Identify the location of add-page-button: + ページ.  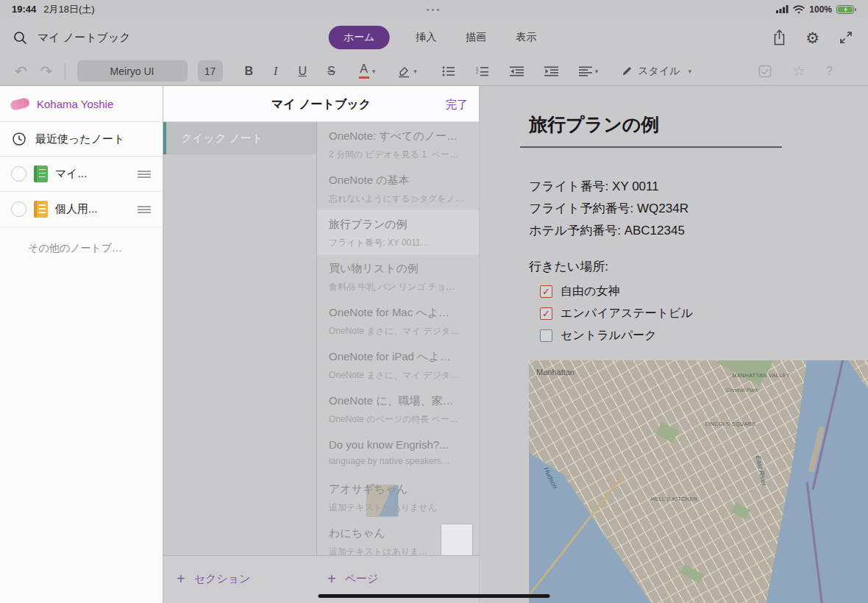
(353, 579).